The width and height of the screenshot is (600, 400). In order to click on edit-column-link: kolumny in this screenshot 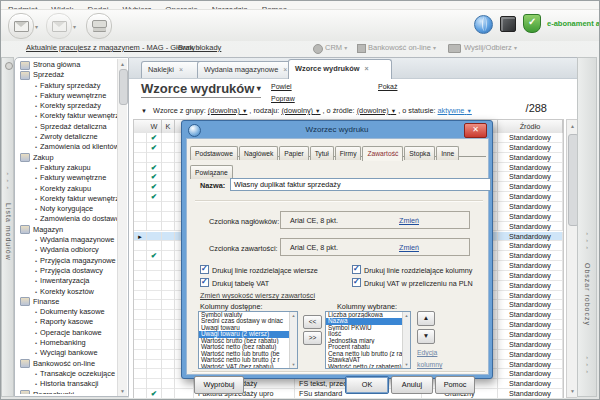, I will do `click(430, 364)`.